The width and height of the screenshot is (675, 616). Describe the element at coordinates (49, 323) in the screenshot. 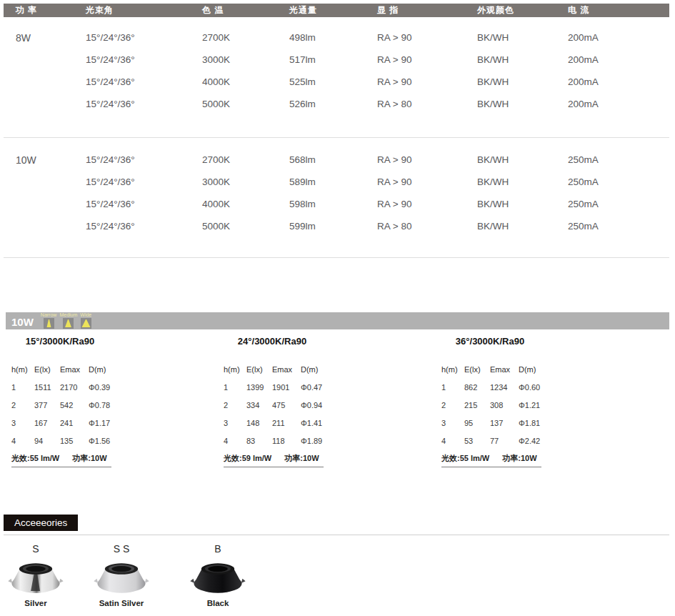

I see `narrow-beam-icon` at that location.